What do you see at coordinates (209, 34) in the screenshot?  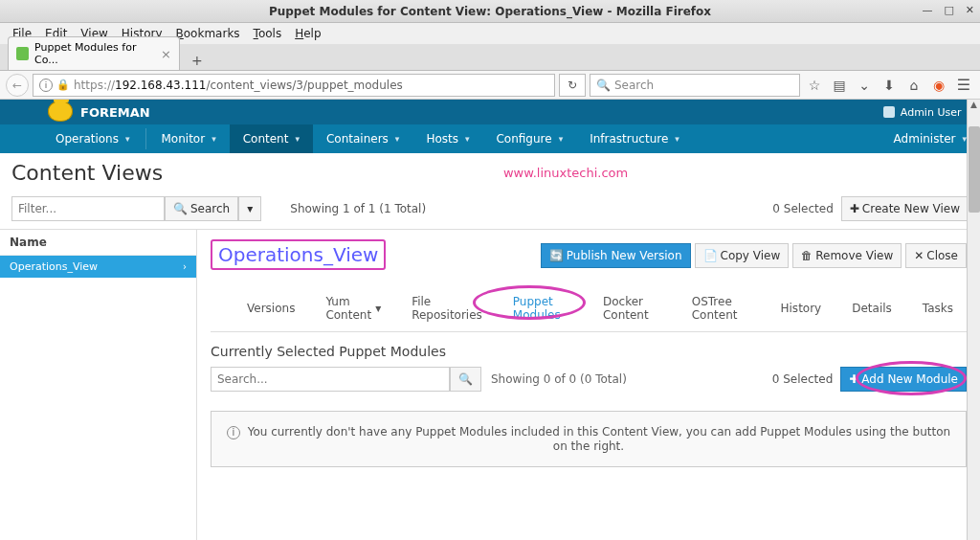 I see `menu-bookmarks: Bookmarks` at bounding box center [209, 34].